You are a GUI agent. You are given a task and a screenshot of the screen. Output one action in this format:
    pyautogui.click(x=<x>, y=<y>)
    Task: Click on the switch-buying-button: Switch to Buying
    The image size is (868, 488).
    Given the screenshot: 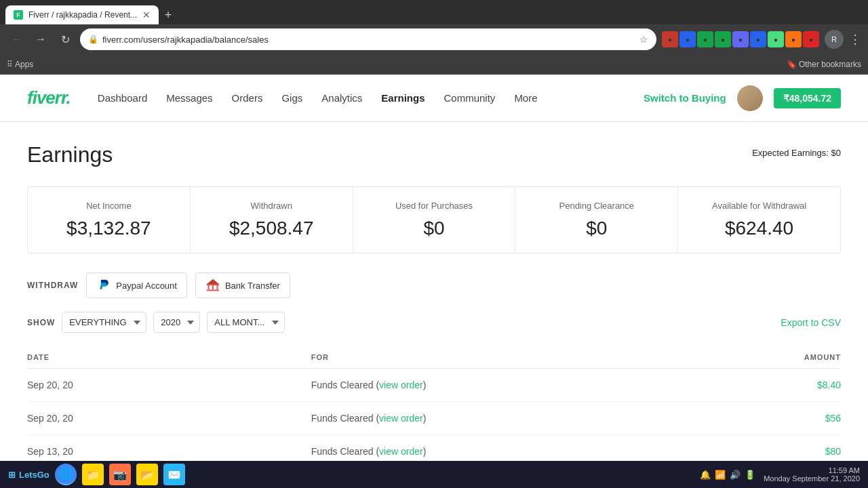 What is the action you would take?
    pyautogui.click(x=685, y=98)
    